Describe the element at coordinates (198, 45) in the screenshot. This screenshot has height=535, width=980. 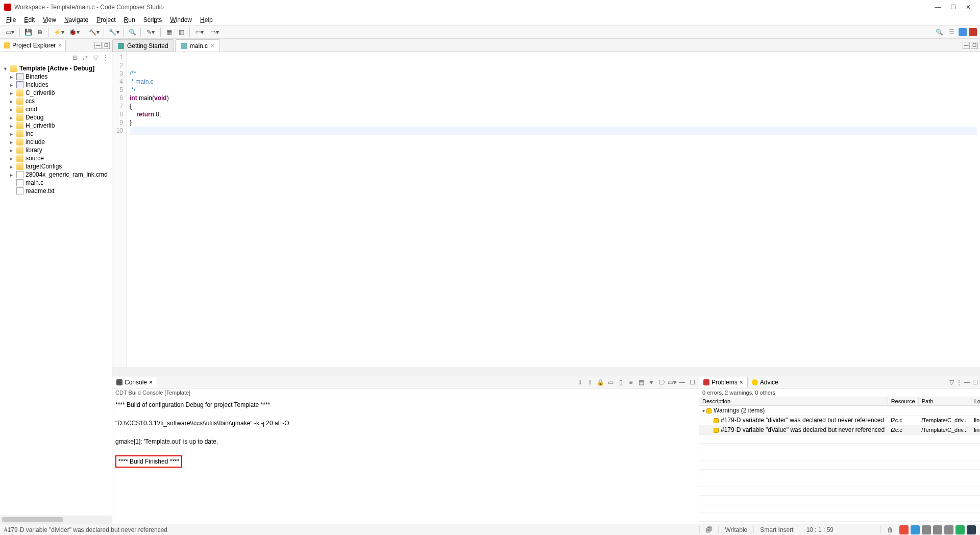
I see `tab-main-c: main.c ×` at that location.